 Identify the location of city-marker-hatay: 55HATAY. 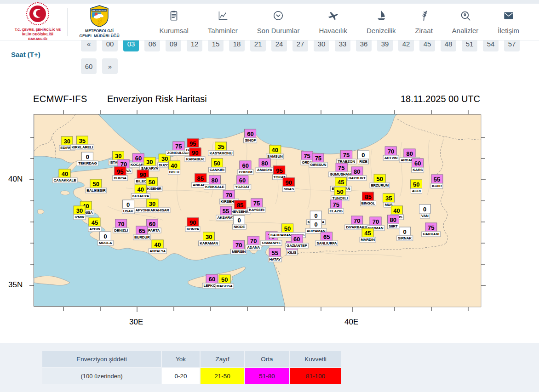
(275, 256).